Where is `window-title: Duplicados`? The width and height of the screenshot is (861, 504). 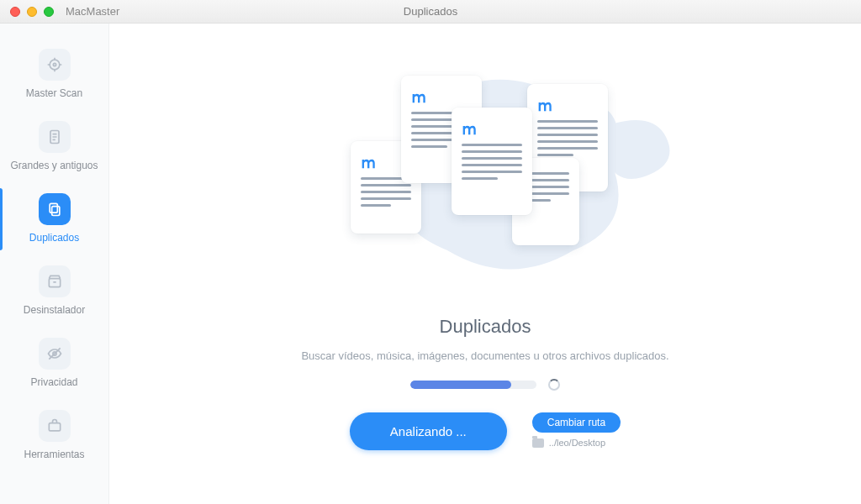 window-title: Duplicados is located at coordinates (430, 12).